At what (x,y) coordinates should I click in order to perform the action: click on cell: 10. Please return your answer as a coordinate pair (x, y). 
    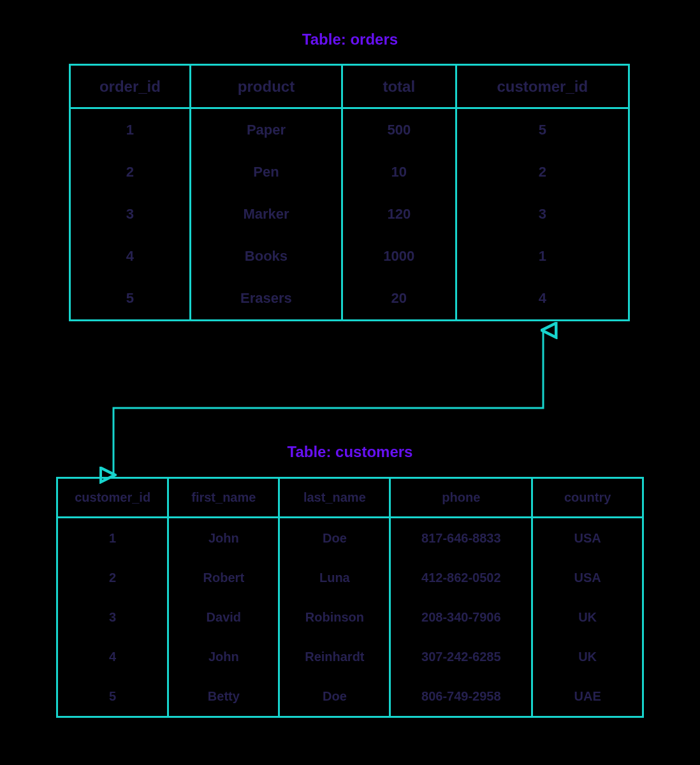
    Looking at the image, I should click on (400, 172).